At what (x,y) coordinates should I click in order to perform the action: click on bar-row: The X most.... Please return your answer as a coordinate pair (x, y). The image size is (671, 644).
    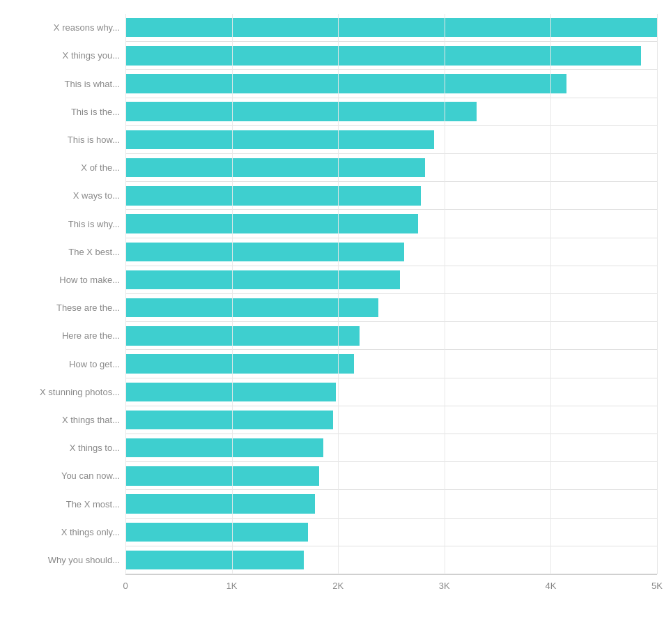
    Looking at the image, I should click on (392, 504).